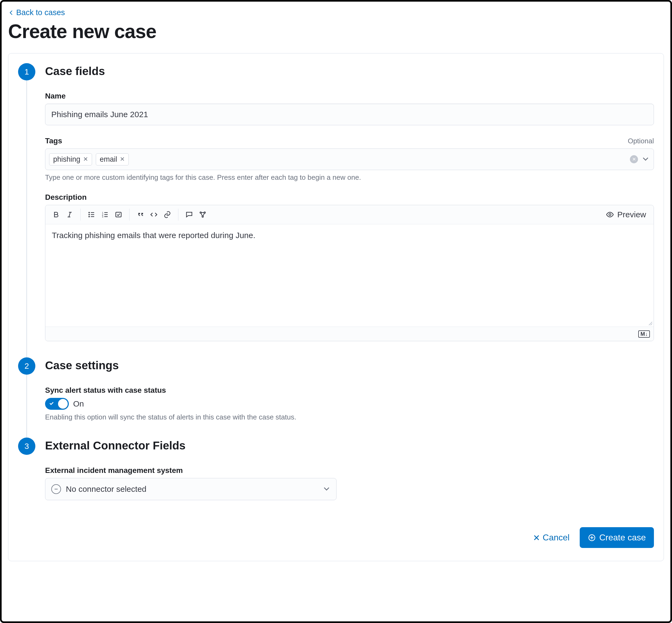 This screenshot has width=672, height=623. Describe the element at coordinates (27, 225) in the screenshot. I see `step-connector-line` at that location.